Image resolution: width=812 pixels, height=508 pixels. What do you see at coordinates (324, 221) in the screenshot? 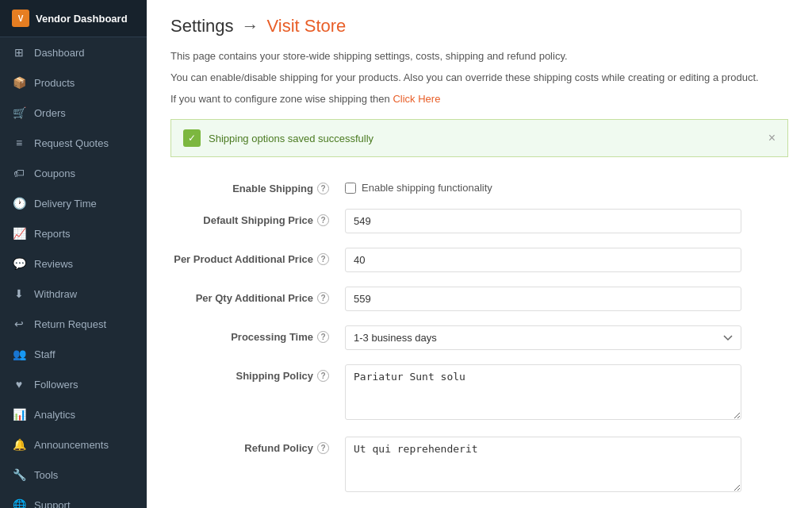
I see `default-price-help-icon: ?` at bounding box center [324, 221].